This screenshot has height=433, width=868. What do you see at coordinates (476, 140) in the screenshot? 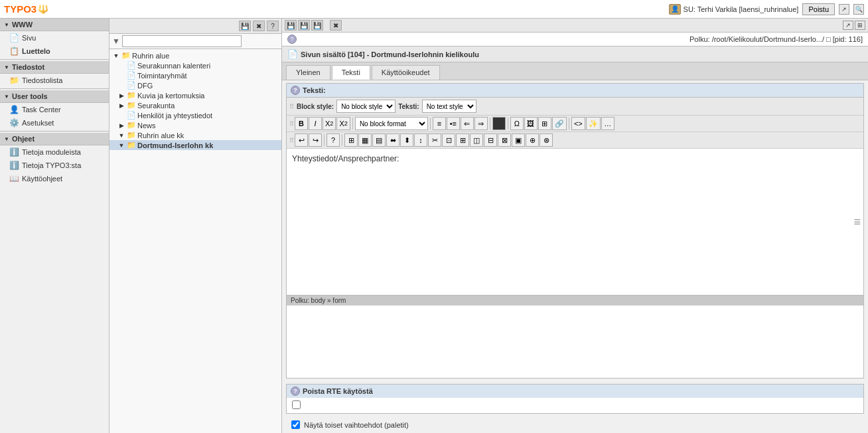
I see `tbl-btn10: ◫` at bounding box center [476, 140].